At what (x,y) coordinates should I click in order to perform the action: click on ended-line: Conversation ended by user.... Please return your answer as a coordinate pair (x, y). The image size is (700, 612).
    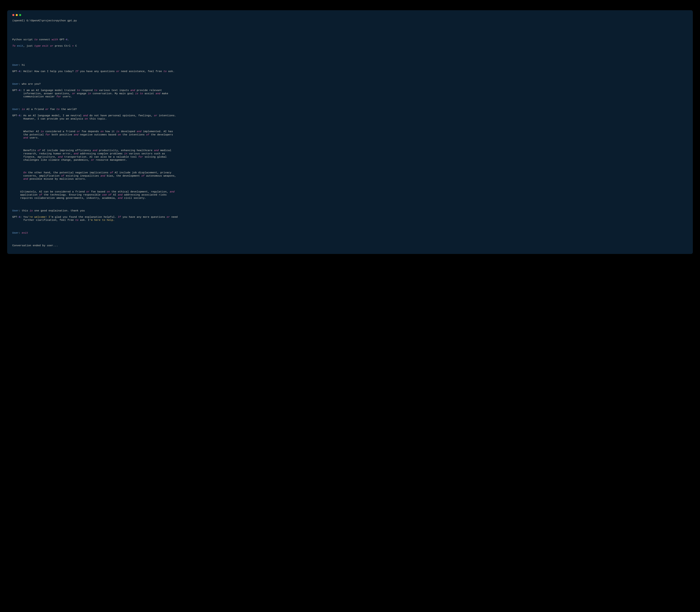
    Looking at the image, I should click on (350, 246).